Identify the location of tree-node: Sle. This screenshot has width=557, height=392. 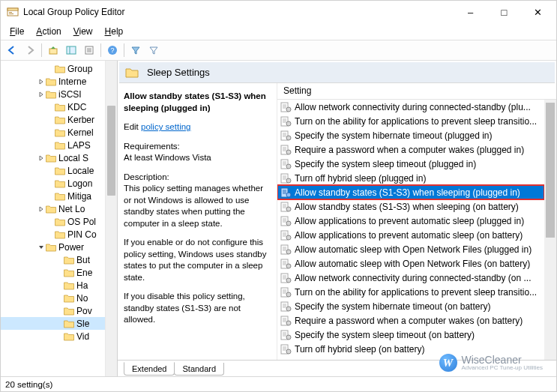
(52, 324).